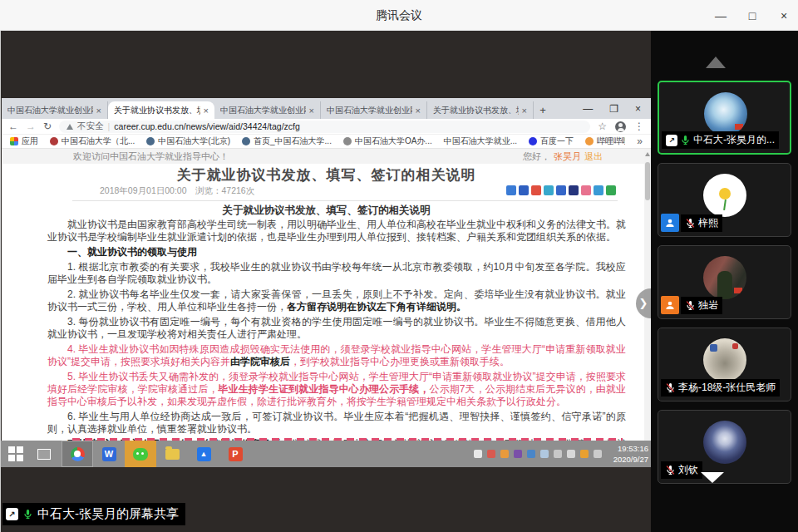 This screenshot has height=532, width=798. I want to click on security-tray-icon, so click(584, 454).